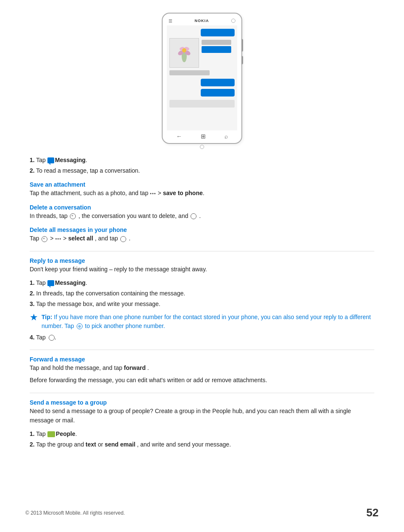  I want to click on delete-conv-prefix: In threads, tap, so click(49, 216).